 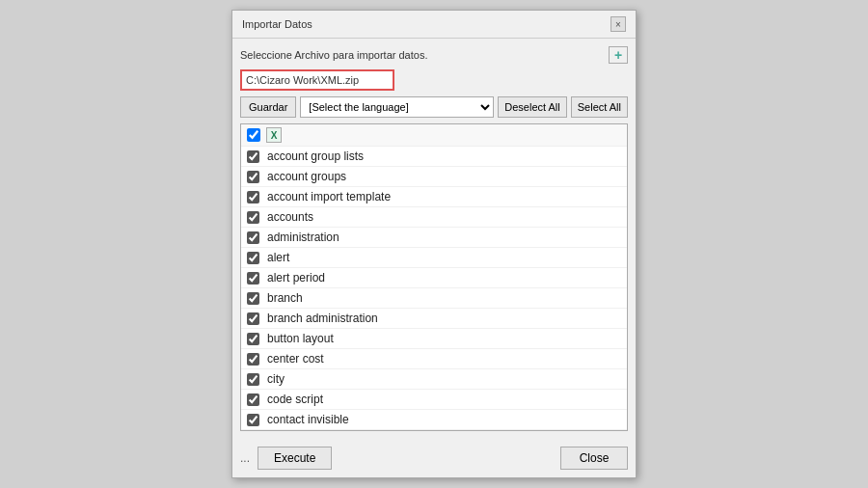 What do you see at coordinates (434, 197) in the screenshot?
I see `list-item: account import template` at bounding box center [434, 197].